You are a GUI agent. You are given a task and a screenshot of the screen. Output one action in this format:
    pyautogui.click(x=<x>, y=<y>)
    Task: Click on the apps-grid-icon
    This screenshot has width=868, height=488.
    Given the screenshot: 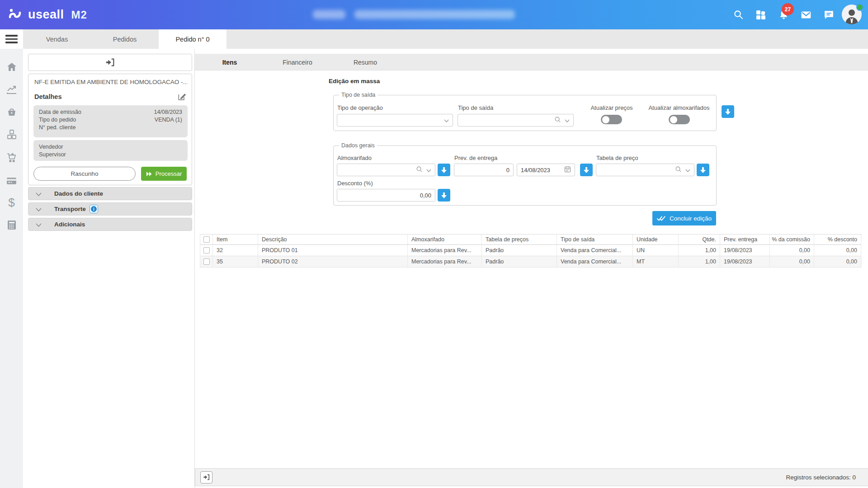 What is the action you would take?
    pyautogui.click(x=761, y=14)
    